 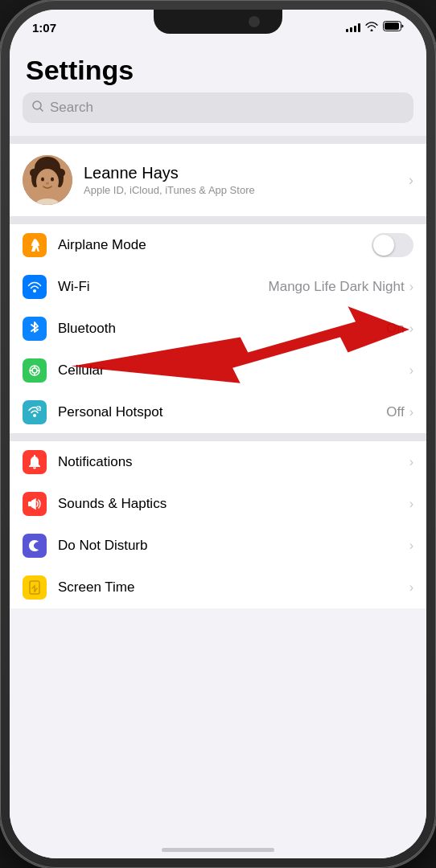 I want to click on notifications-label: Notifications, so click(x=233, y=462).